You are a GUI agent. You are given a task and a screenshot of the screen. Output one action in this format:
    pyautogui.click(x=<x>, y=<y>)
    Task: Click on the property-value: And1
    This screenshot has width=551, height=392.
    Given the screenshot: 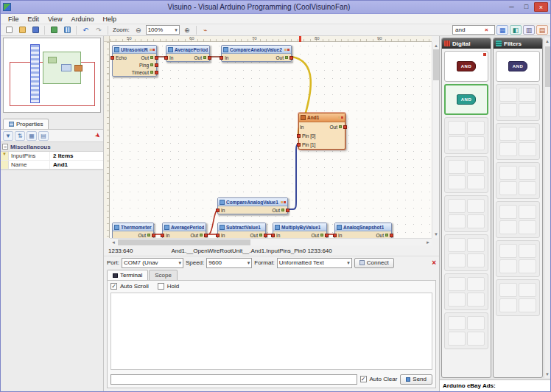 What is the action you would take?
    pyautogui.click(x=77, y=165)
    